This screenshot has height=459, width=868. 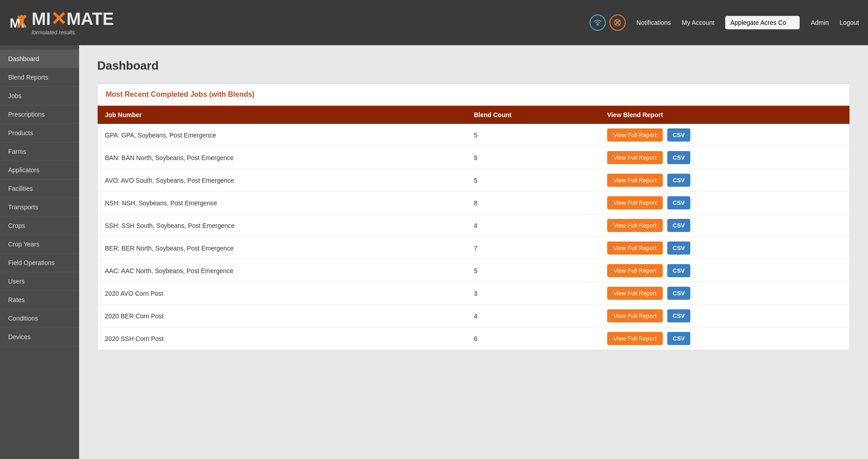 What do you see at coordinates (698, 23) in the screenshot?
I see `my-account-link: My Account` at bounding box center [698, 23].